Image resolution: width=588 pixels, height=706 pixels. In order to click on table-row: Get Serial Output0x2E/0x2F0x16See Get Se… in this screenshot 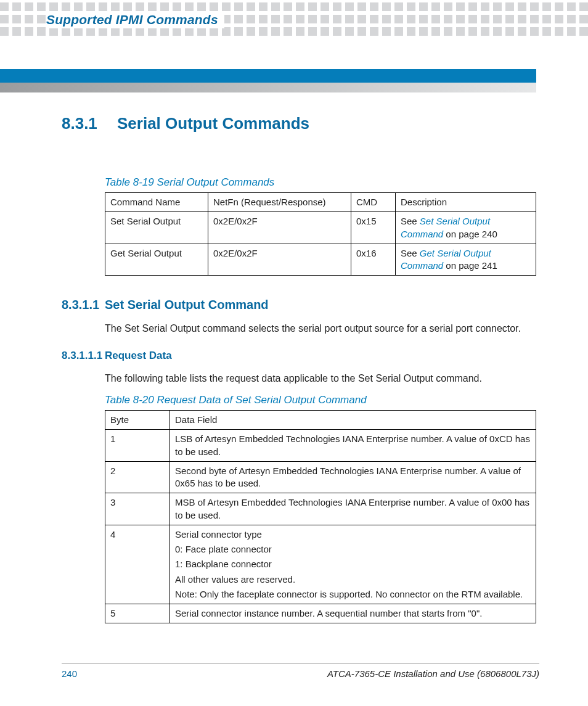, I will do `click(321, 260)`.